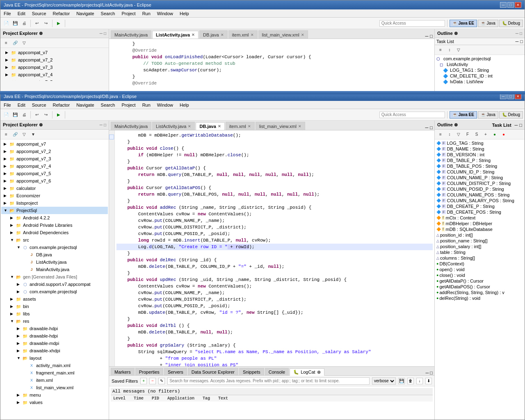 The image size is (525, 420). What do you see at coordinates (55, 52) in the screenshot?
I see `tree-appcompat: ▶ 📁 appcompat_v7` at bounding box center [55, 52].